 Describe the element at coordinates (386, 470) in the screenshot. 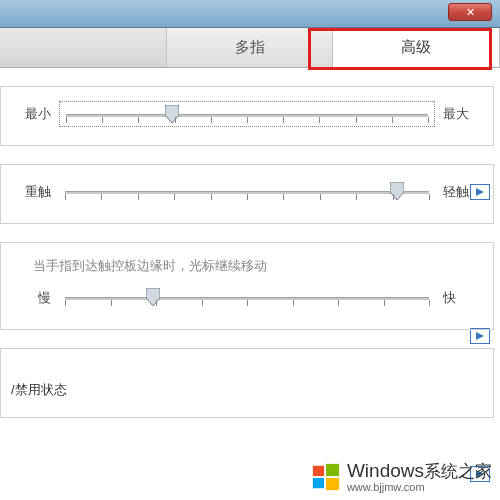

I see `watermark-brand: Windows` at that location.